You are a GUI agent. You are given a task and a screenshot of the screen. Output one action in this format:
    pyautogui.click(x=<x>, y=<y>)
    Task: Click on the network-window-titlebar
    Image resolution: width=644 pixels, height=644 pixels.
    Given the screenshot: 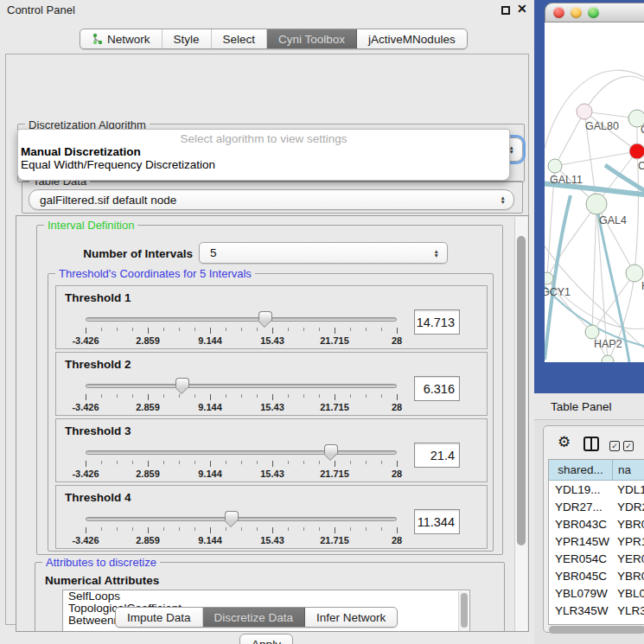 What is the action you would take?
    pyautogui.click(x=595, y=12)
    